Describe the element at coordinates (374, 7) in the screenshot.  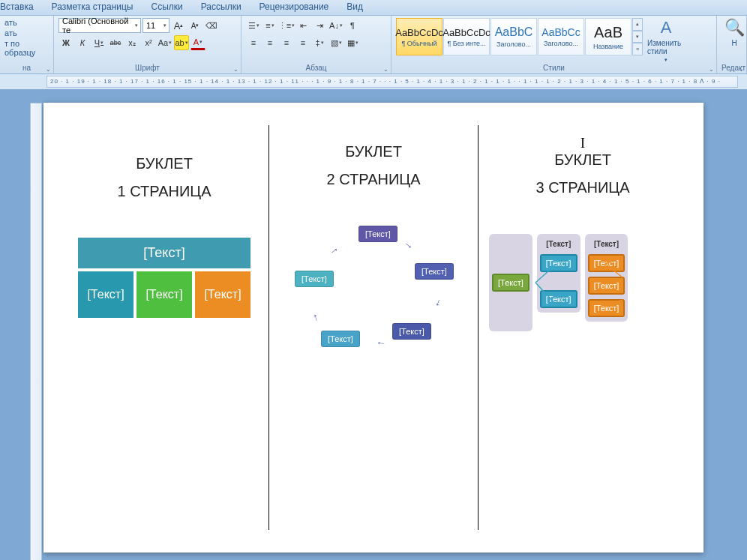
I see `menu-bar: Вставка Разметка страницы Ссылки Рассылк…` at that location.